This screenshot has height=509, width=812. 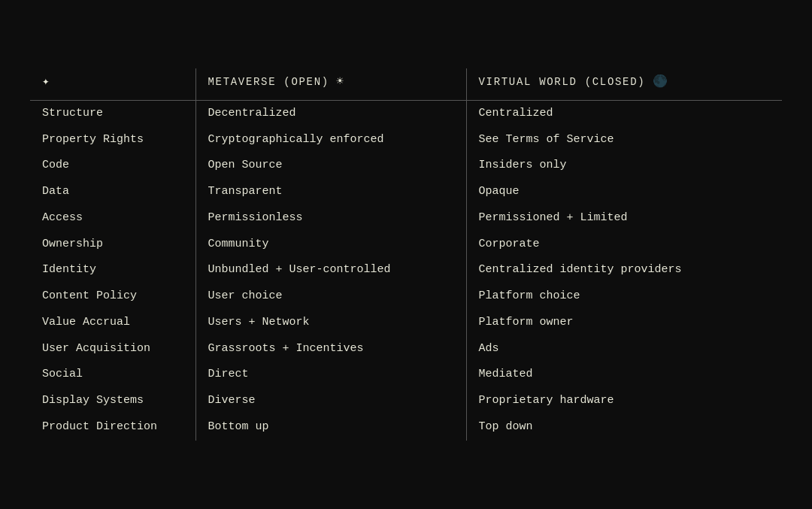 What do you see at coordinates (331, 140) in the screenshot?
I see `metaverse-cell: Cryptographically enforced` at bounding box center [331, 140].